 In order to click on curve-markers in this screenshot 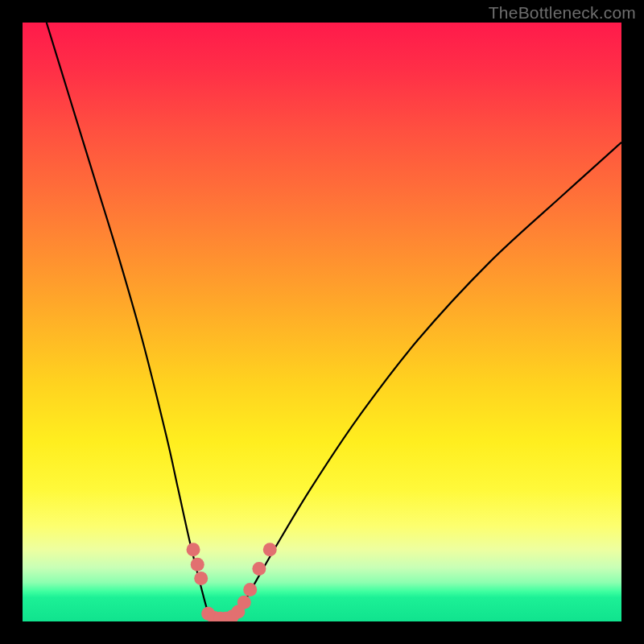, I will do `click(232, 582)`.